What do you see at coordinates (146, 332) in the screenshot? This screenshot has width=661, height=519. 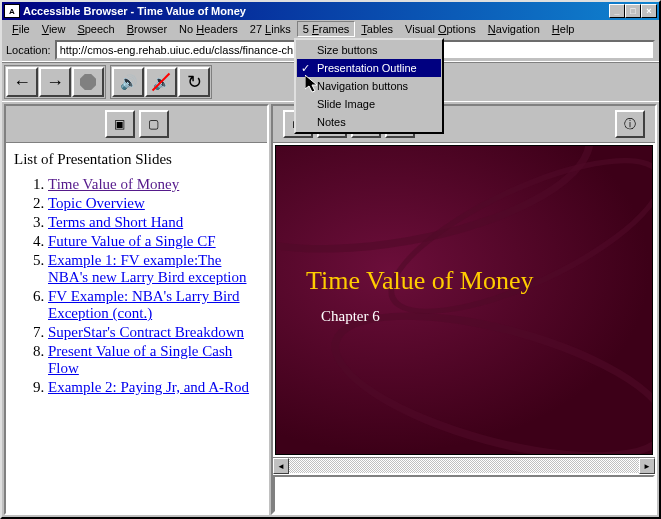 I see `slide-link: SuperStar's Contract Breakdown` at bounding box center [146, 332].